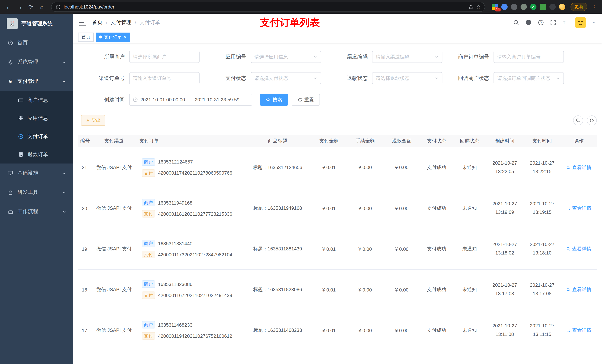 This screenshot has width=602, height=364. I want to click on channel-order-no-field, so click(164, 78).